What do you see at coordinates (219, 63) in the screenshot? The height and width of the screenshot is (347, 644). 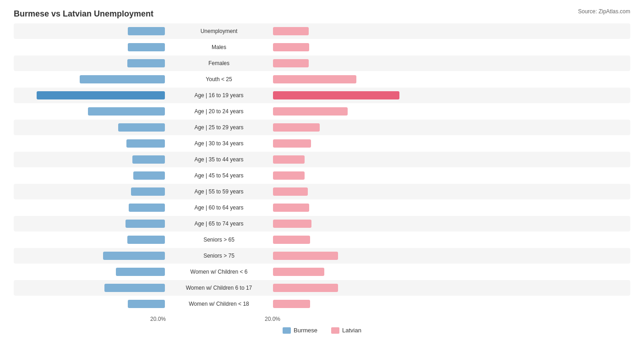 I see `center-label: Females` at bounding box center [219, 63].